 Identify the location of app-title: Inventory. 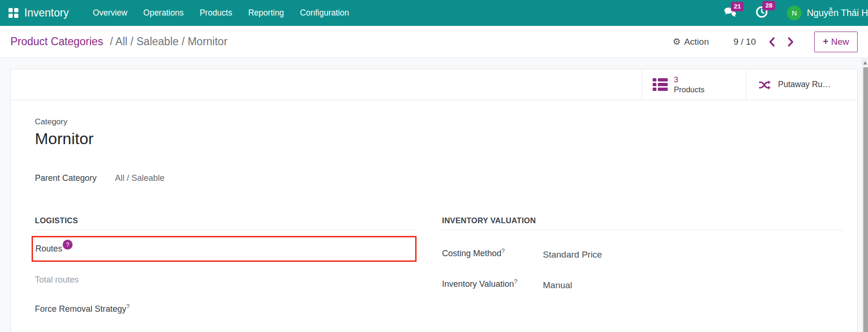
(47, 13).